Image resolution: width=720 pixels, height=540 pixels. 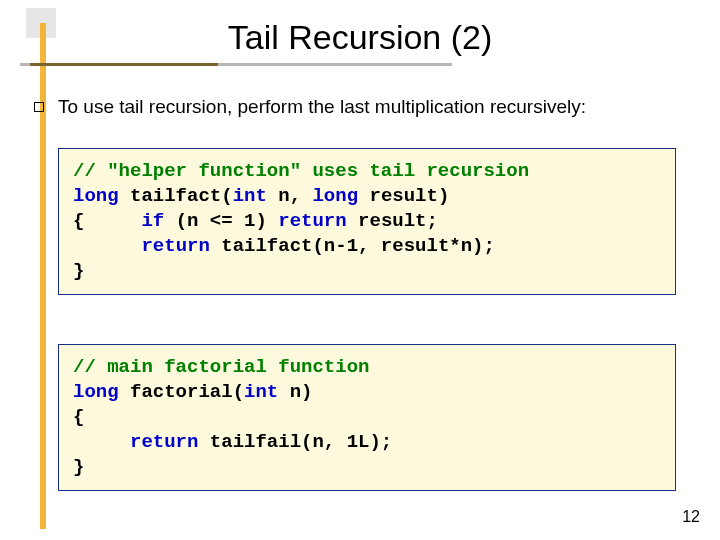 I want to click on page-number: 12, so click(x=691, y=517).